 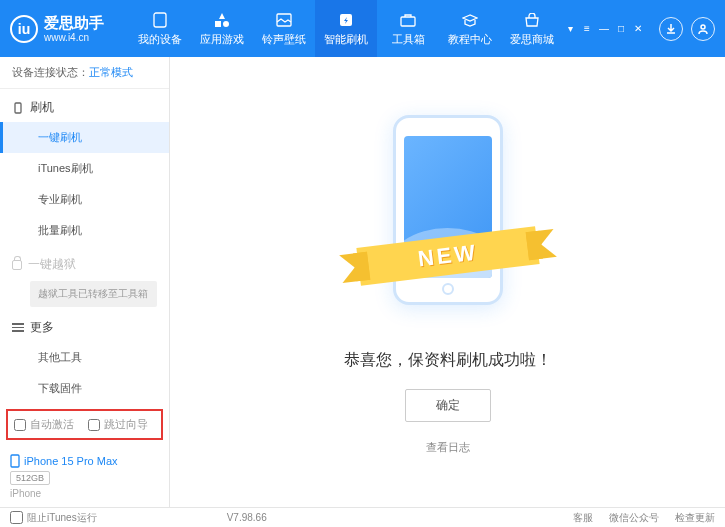 What do you see at coordinates (634, 518) in the screenshot?
I see `footer-wechat: 微信公众号` at bounding box center [634, 518].